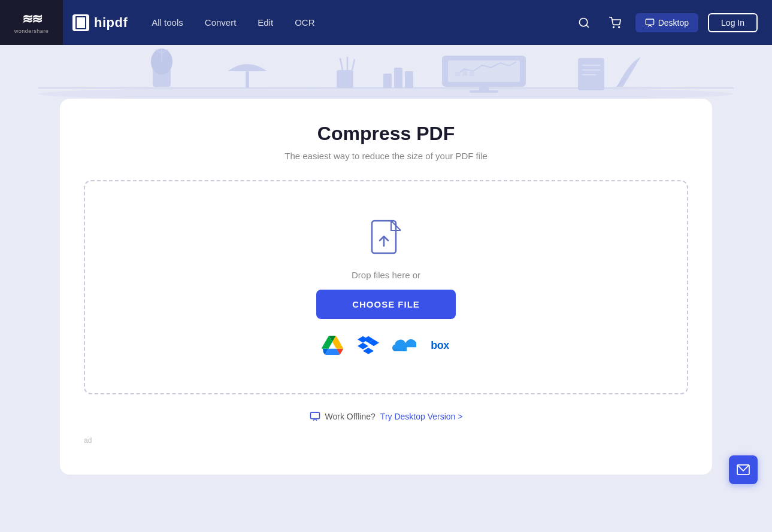  Describe the element at coordinates (440, 346) in the screenshot. I see `box-text: box` at that location.